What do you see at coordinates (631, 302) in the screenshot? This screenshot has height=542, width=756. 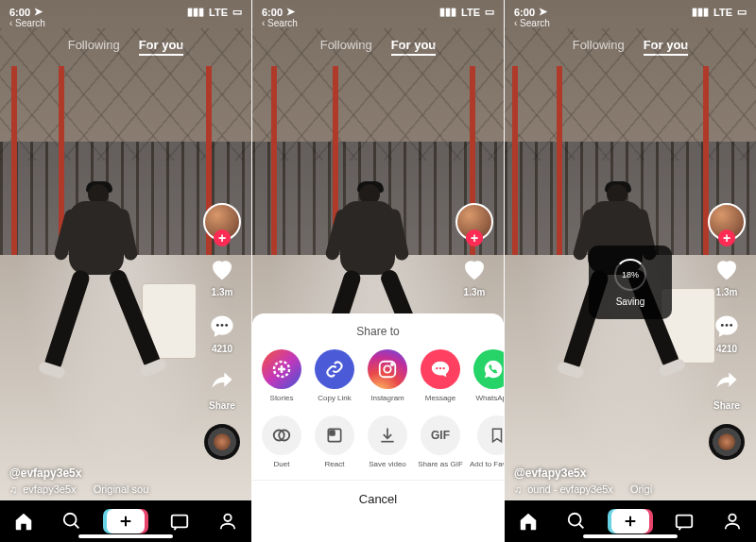 I see `saving-label: Saving` at bounding box center [631, 302].